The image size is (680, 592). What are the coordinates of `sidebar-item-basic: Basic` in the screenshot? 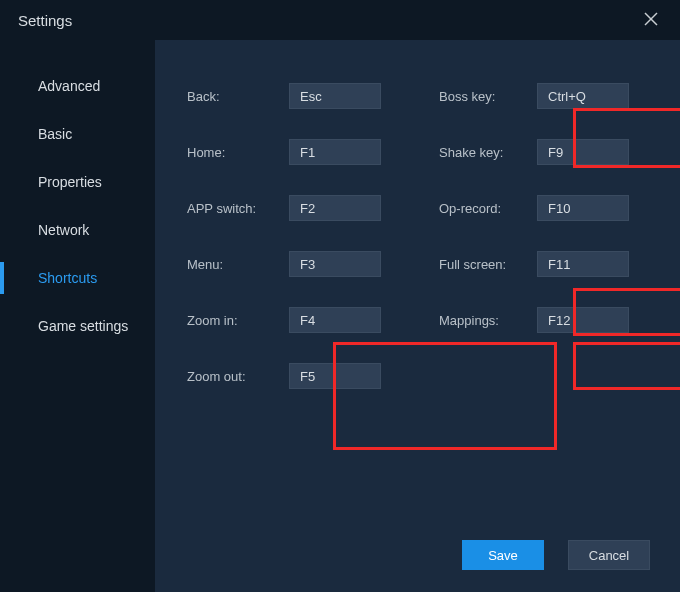 It's located at (78, 134).